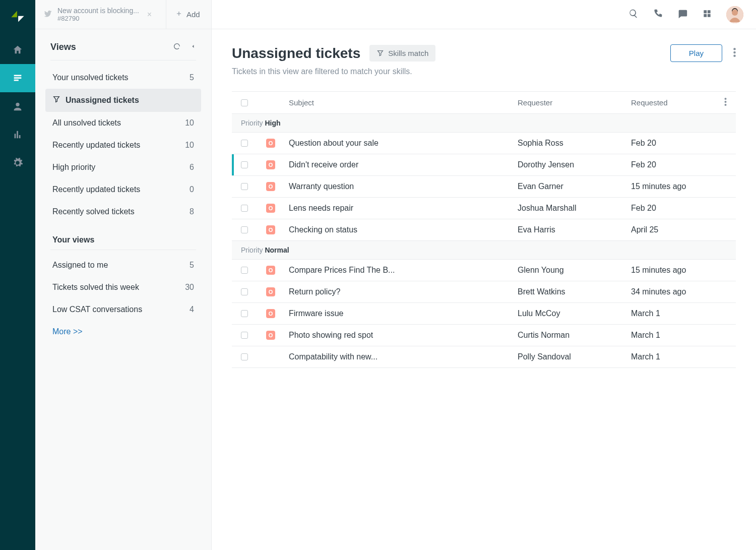 Image resolution: width=756 pixels, height=550 pixels. What do you see at coordinates (187, 14) in the screenshot?
I see `add-tab-button: Add` at bounding box center [187, 14].